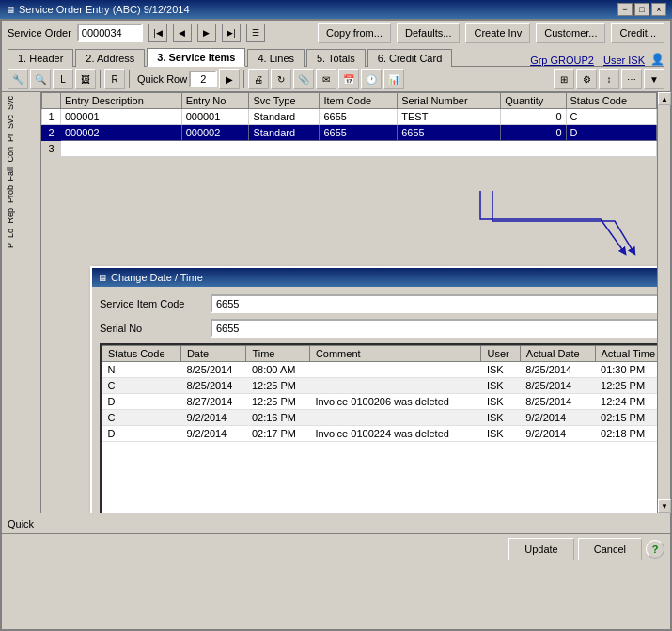  What do you see at coordinates (229, 79) in the screenshot?
I see `quick-row-go-button: ▶` at bounding box center [229, 79].